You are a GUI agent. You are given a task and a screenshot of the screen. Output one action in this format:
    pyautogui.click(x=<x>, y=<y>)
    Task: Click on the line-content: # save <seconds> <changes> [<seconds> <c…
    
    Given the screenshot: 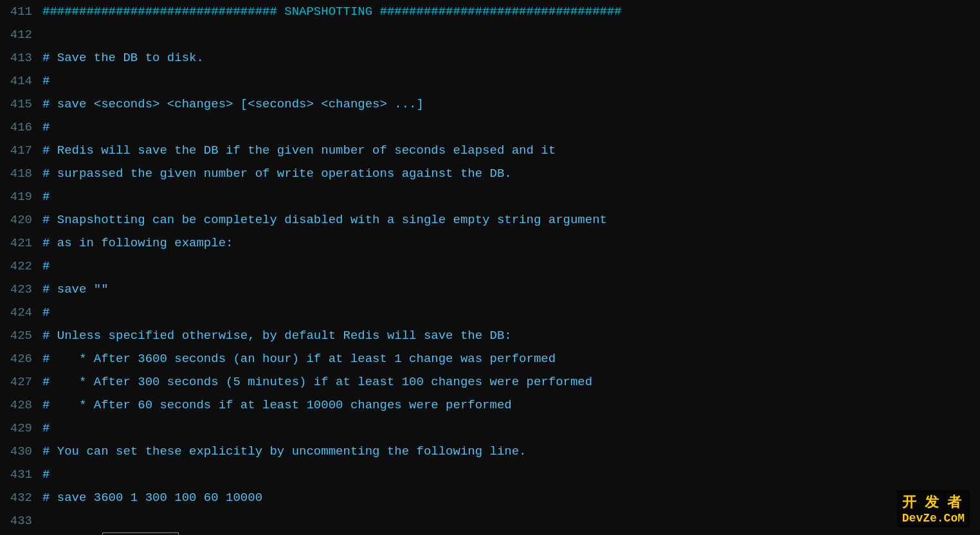 What is the action you would take?
    pyautogui.click(x=509, y=104)
    